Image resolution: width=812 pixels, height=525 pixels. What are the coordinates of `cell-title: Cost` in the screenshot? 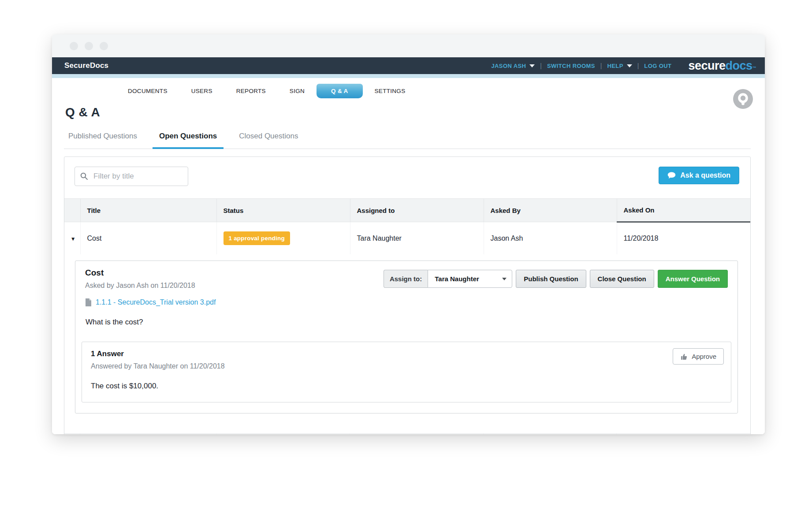 It's located at (148, 238).